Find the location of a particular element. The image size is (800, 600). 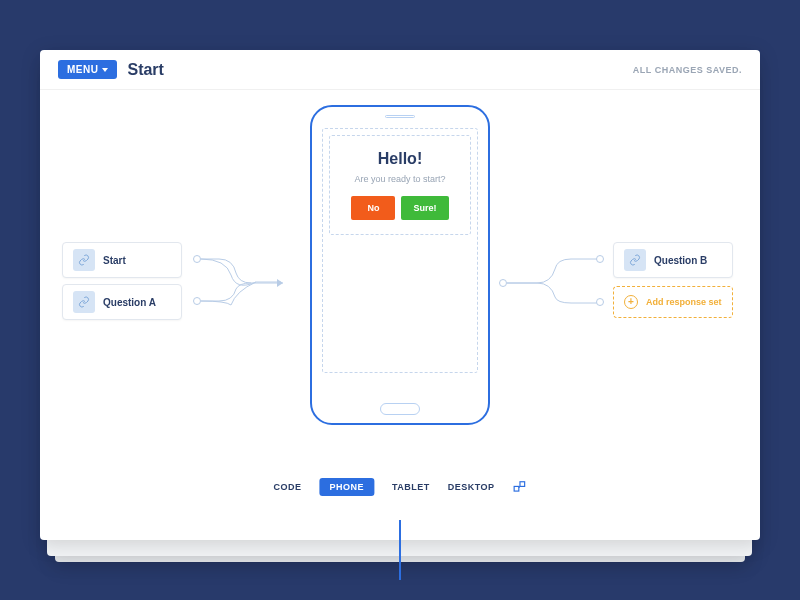

node-label: Start is located at coordinates (114, 260).